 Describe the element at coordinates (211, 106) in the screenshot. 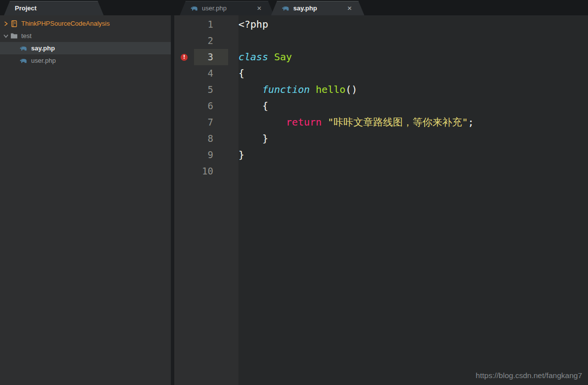

I see `line-number: 6` at that location.